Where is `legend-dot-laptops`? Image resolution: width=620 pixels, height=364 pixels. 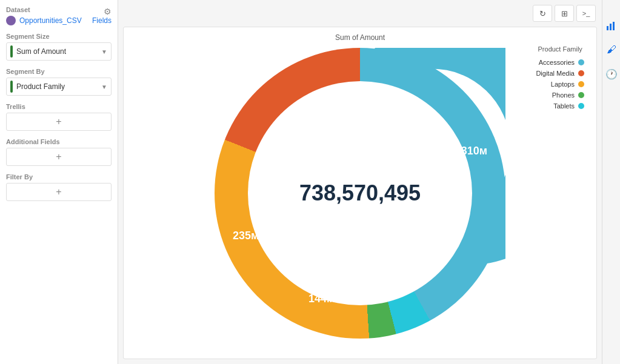
legend-dot-laptops is located at coordinates (581, 84).